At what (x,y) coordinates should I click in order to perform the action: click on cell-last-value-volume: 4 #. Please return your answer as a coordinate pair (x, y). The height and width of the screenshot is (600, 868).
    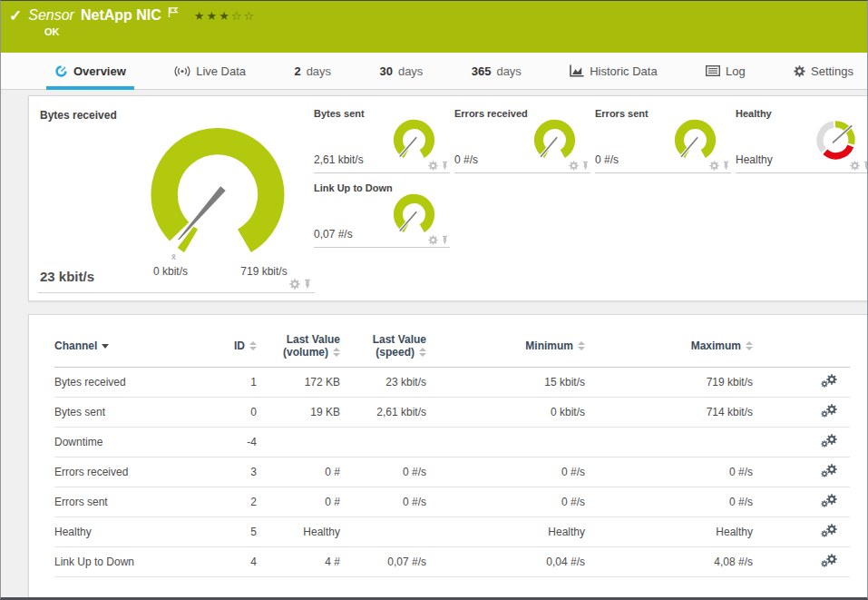
    Looking at the image, I should click on (300, 563).